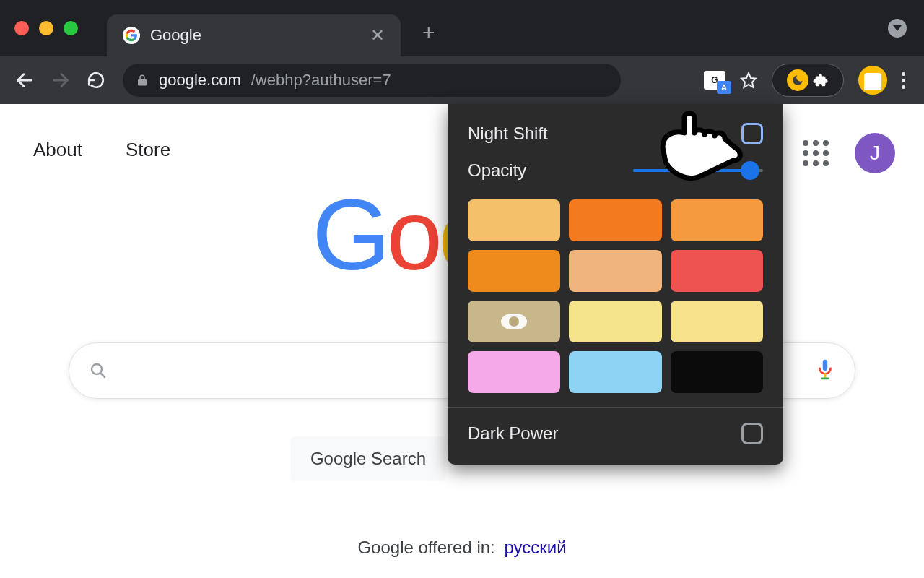  Describe the element at coordinates (808, 80) in the screenshot. I see `extension-button-active` at that location.